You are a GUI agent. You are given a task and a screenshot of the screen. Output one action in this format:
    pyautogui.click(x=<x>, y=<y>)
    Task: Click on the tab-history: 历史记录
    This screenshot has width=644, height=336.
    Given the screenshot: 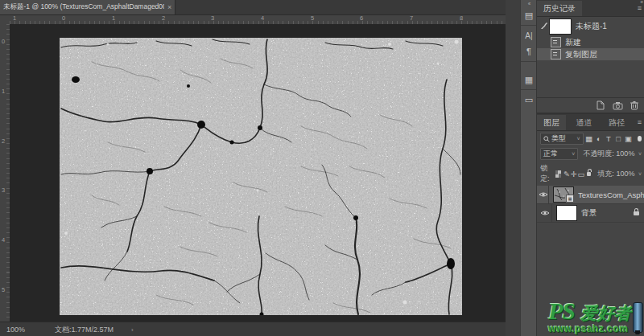 What is the action you would take?
    pyautogui.click(x=559, y=8)
    